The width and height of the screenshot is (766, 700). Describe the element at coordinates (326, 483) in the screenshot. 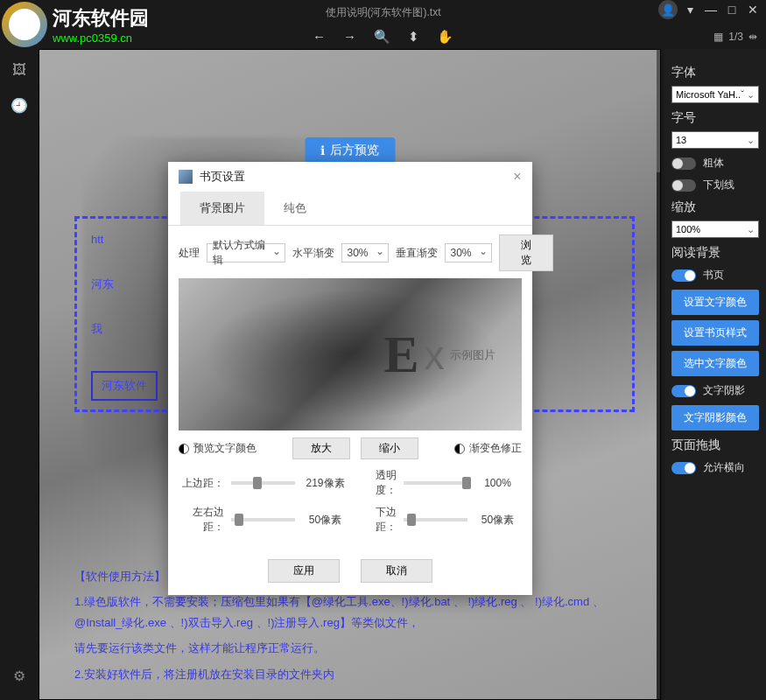

I see `margin-top-value: 219像素` at that location.